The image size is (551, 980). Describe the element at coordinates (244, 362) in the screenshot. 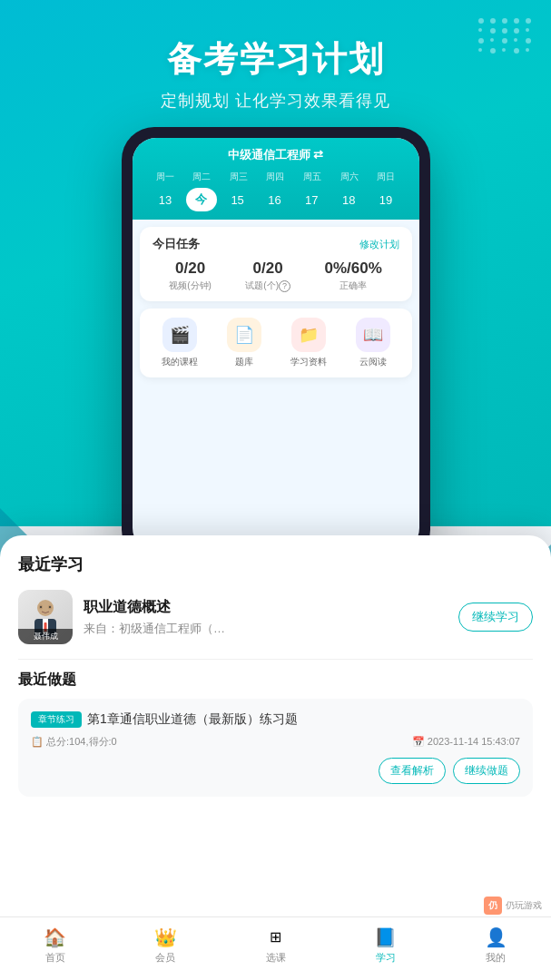

I see `question-bank-label: 题库` at that location.